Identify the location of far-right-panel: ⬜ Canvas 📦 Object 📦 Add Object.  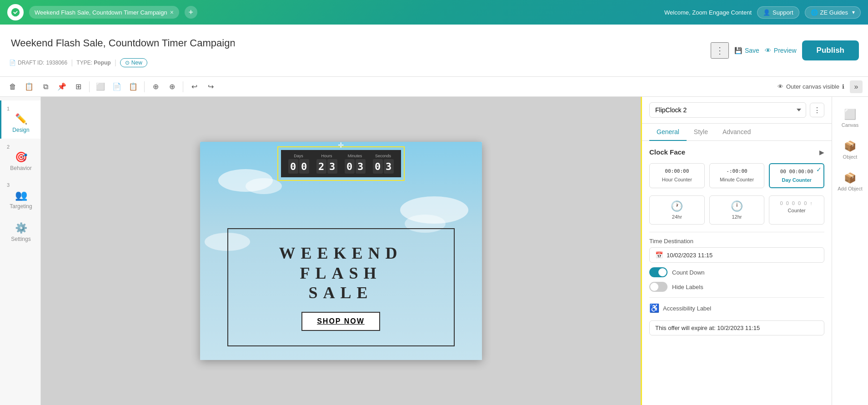
(850, 251).